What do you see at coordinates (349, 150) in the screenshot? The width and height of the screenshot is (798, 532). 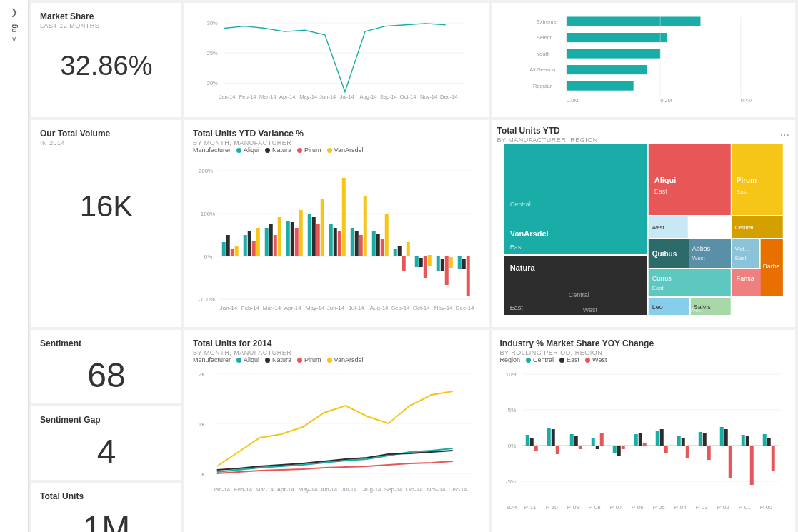 I see `legend-label-vanarsdel: VanArsdel` at bounding box center [349, 150].